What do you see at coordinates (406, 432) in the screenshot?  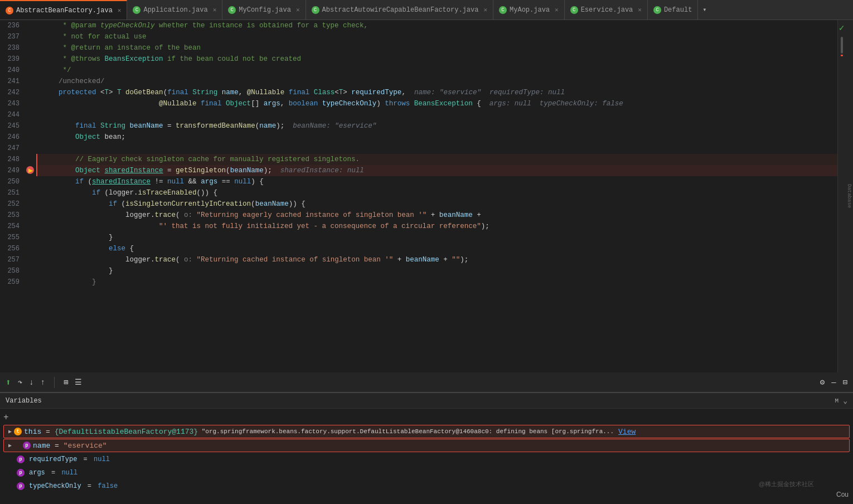 I see `var-long-val-this: "org.springframework.beans.factory.suppo…` at bounding box center [406, 432].